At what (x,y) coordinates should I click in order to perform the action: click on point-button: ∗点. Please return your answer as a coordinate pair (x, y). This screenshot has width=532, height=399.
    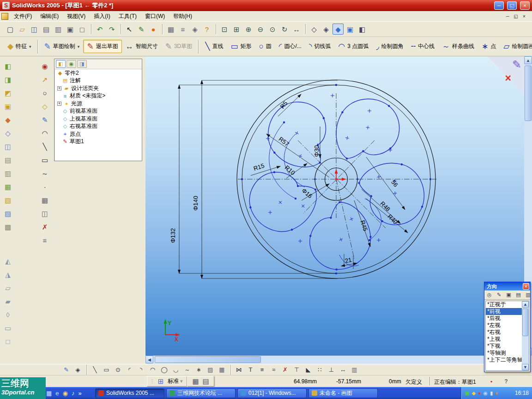
    Looking at the image, I should click on (489, 46).